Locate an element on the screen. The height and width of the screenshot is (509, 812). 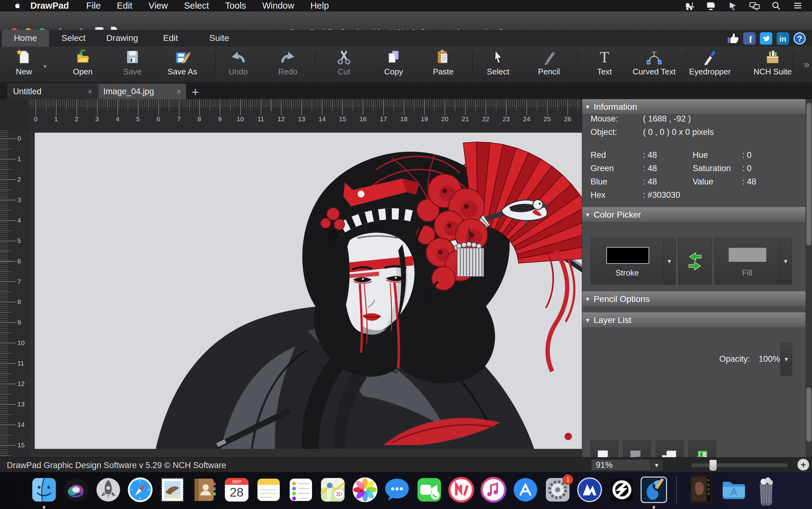
dock-item-applications-folder is located at coordinates (734, 490).